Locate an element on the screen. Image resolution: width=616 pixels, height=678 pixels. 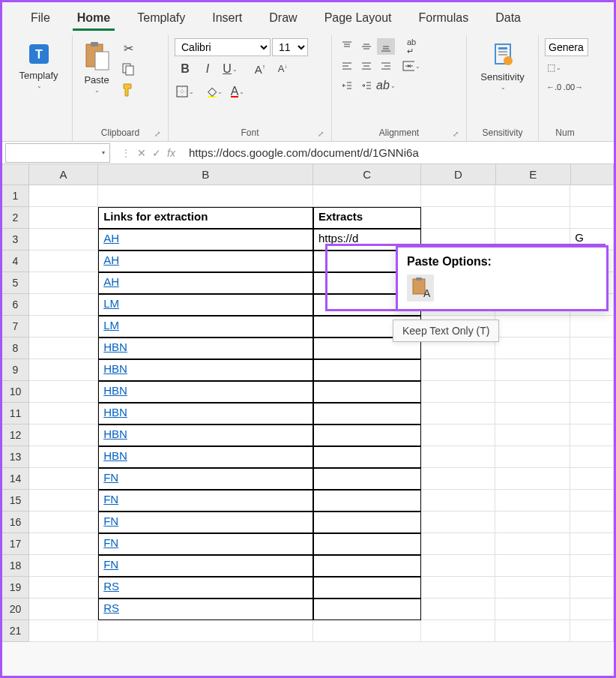
cell-C1 is located at coordinates (367, 196).